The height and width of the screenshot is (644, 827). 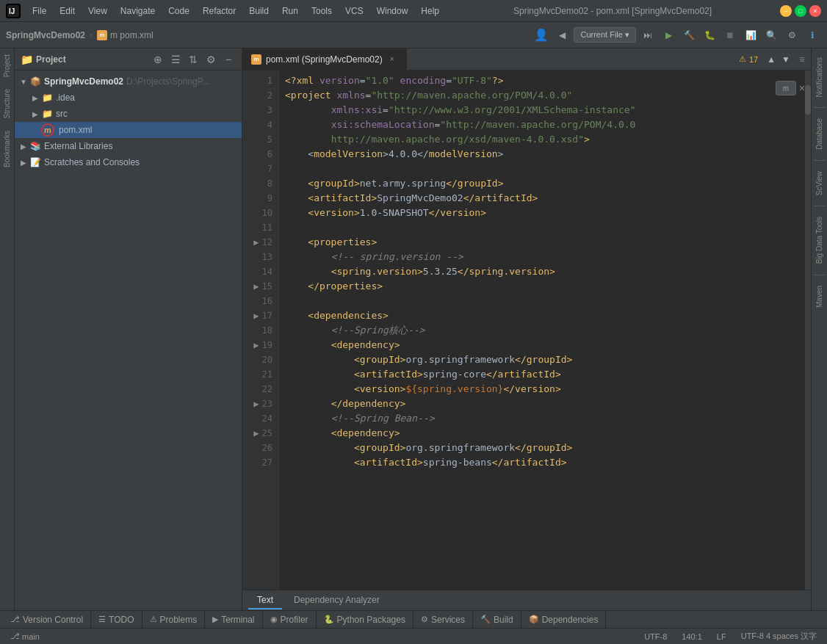 What do you see at coordinates (820, 184) in the screenshot?
I see `right-scview-tab: ScView` at bounding box center [820, 184].